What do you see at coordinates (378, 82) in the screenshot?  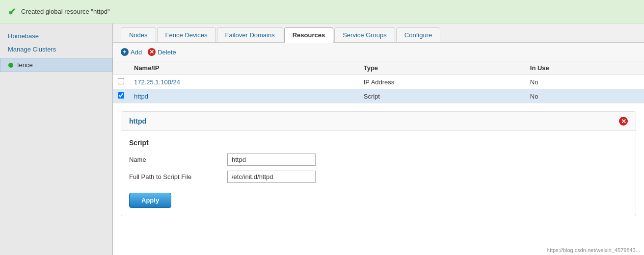 I see `table-row: 172.25.1.100/24 IP Address No` at bounding box center [378, 82].